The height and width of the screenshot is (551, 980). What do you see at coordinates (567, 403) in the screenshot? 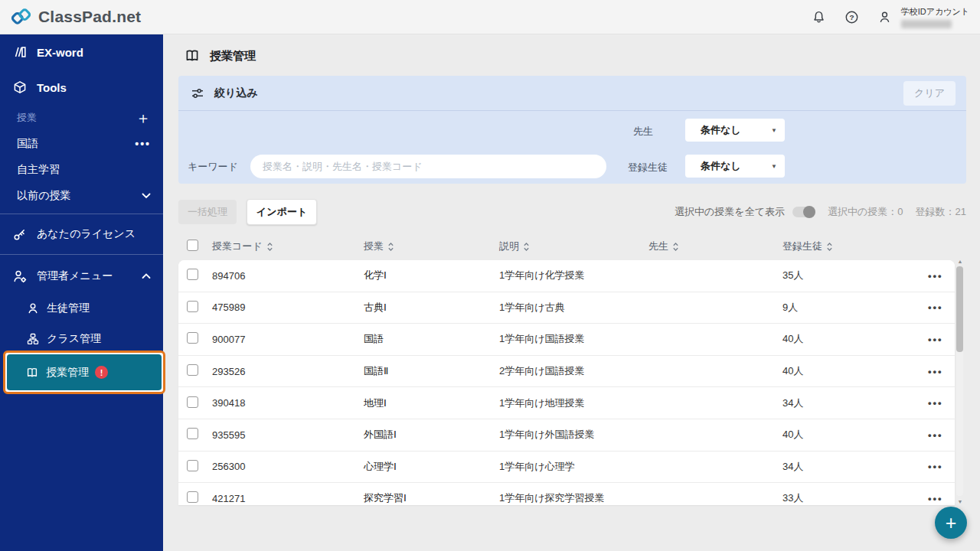
I see `table-row: 390418 地理Ⅰ 1学年向け地理授業 34人 •••` at bounding box center [567, 403].